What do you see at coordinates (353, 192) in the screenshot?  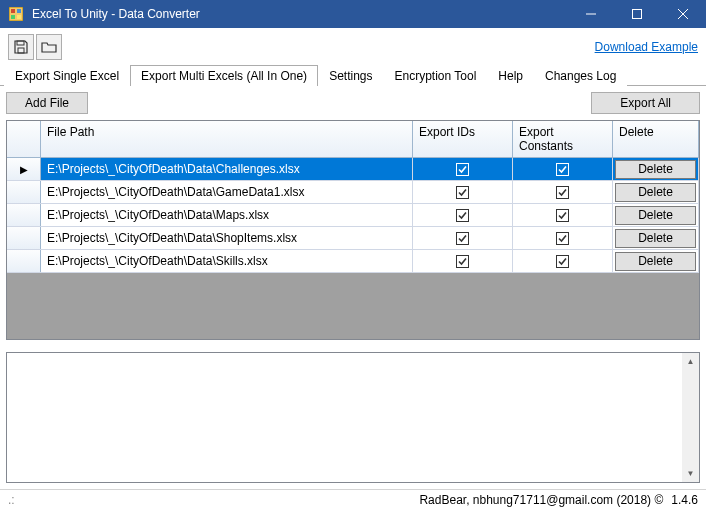 I see `table-row: E:\Projects\_\CityOfDeath\Data\GameData1…` at bounding box center [353, 192].